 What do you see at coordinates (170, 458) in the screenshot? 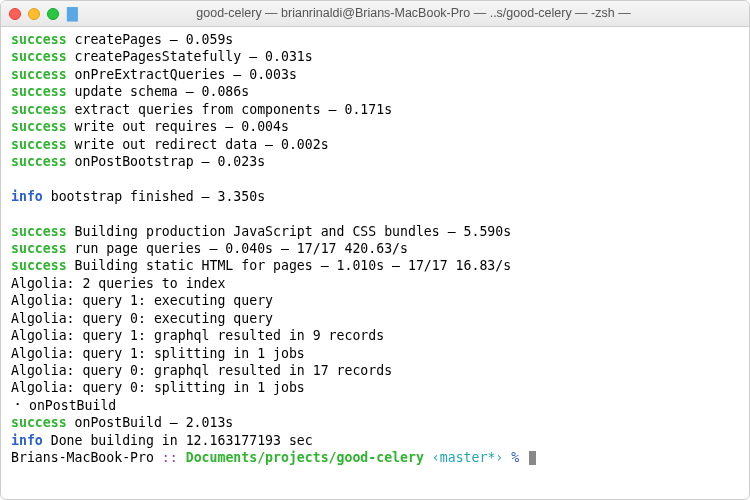
I see `prompt-sep: ::` at bounding box center [170, 458].